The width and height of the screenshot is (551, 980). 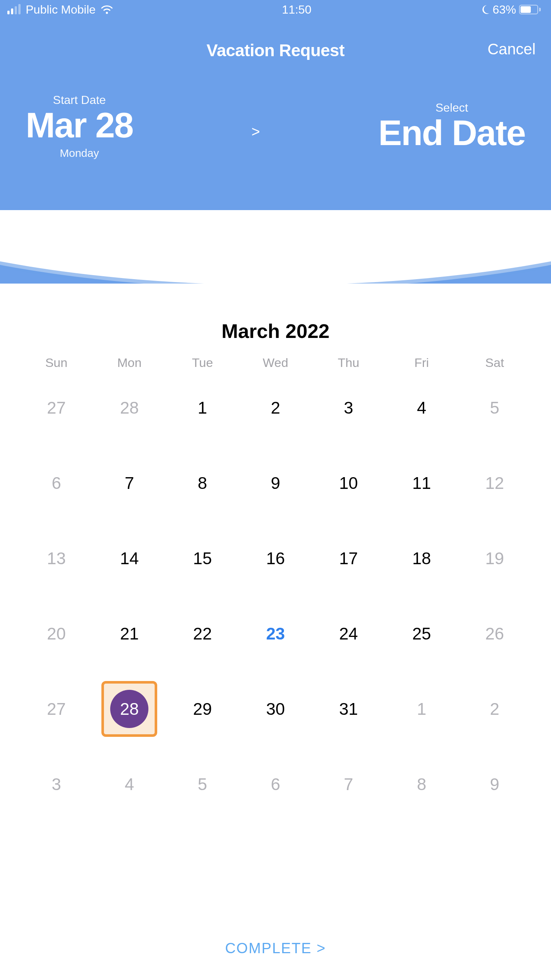 I want to click on status-bar-time: 11:50, so click(x=297, y=10).